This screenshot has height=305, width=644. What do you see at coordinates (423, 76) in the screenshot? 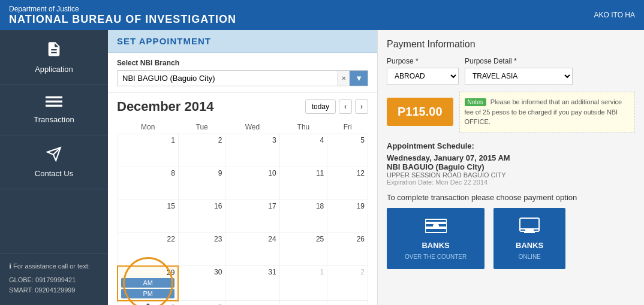
I see `purpose-select: ABROAD` at bounding box center [423, 76].